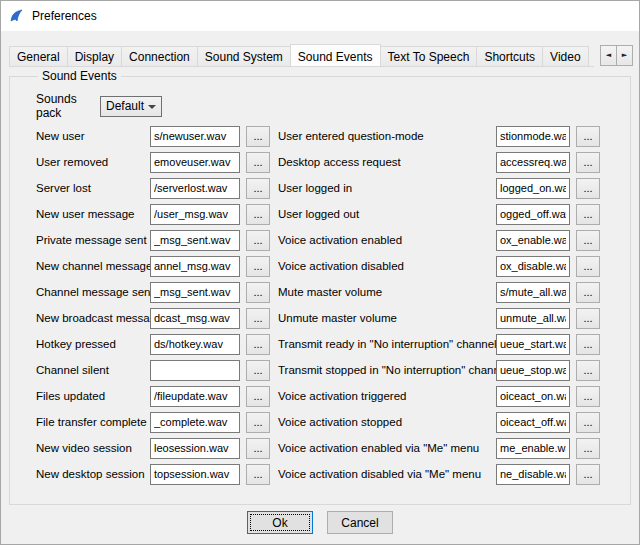  I want to click on tab-video: Video, so click(565, 56).